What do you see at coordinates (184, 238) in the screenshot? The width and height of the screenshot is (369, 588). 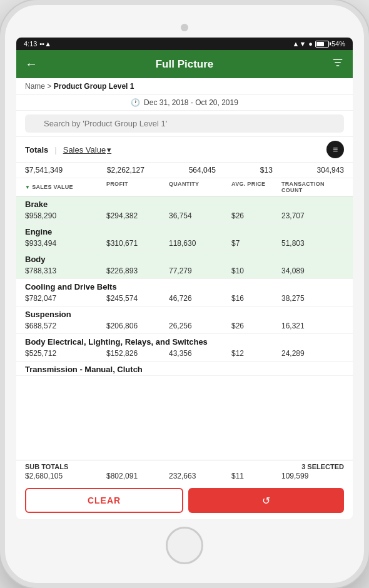 I see `table-row: Engine$933,494$310,671118,630$751,803` at bounding box center [184, 238].